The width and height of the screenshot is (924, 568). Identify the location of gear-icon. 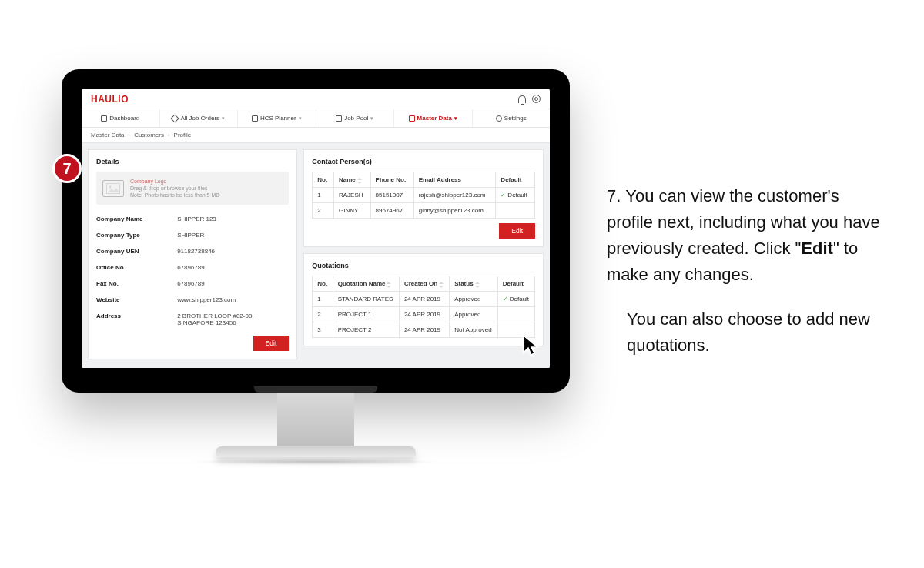
(536, 99).